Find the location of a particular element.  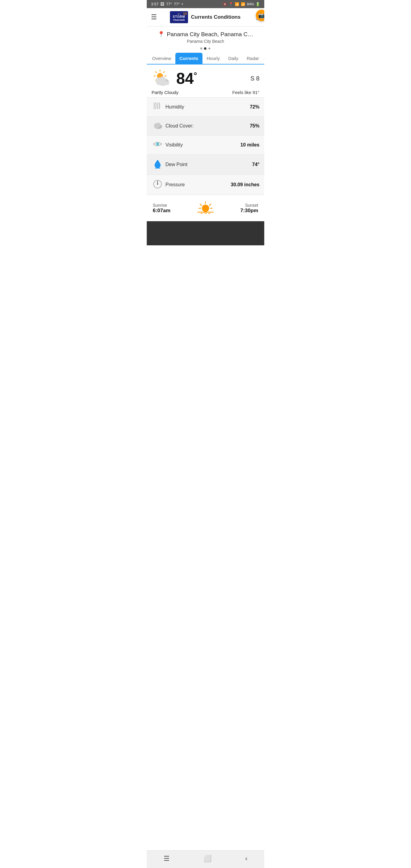

dew-point-label: Dew Point is located at coordinates (208, 164).